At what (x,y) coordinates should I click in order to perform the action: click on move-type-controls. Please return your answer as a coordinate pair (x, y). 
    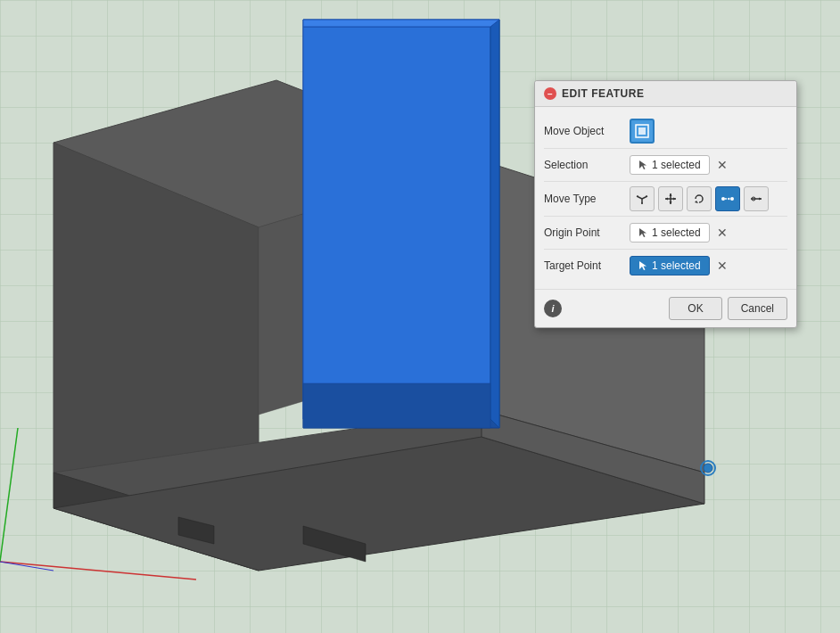
    Looking at the image, I should click on (708, 199).